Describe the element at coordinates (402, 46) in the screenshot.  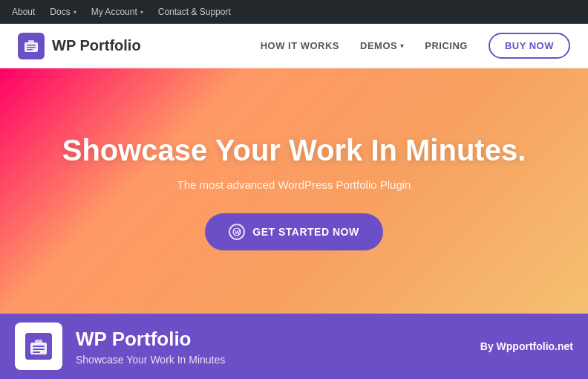
I see `demos-chevron-icon: ▾` at that location.